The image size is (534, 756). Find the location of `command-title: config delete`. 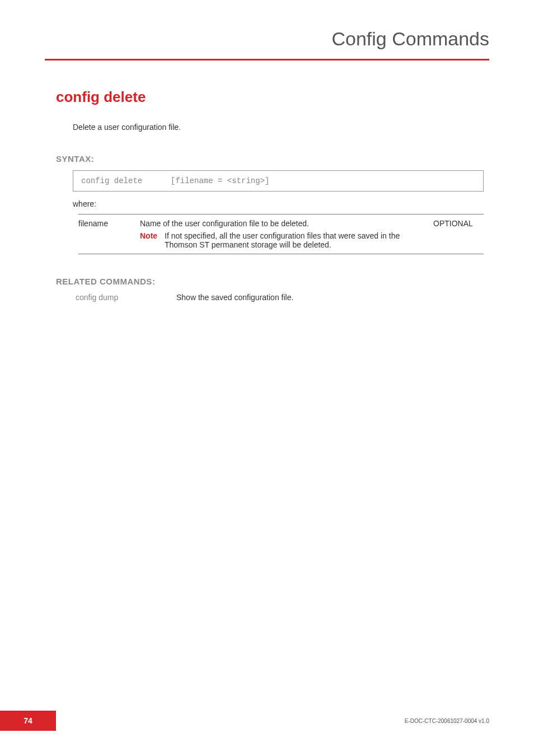

command-title: config delete is located at coordinates (273, 97).